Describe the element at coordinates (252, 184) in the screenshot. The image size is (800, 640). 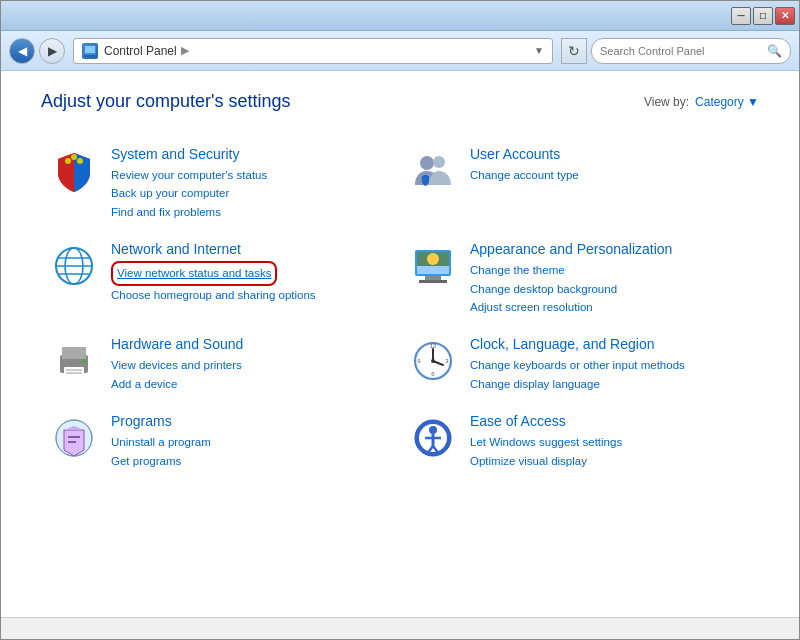
I see `system-security-content: System and Security Review your computer…` at that location.